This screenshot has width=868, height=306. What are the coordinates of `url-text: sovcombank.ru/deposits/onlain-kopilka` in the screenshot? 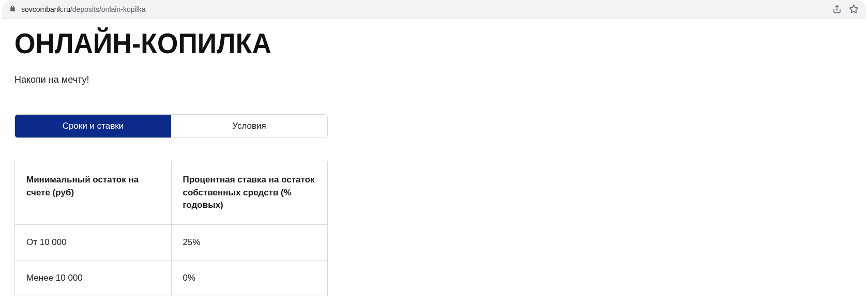 It's located at (423, 9).